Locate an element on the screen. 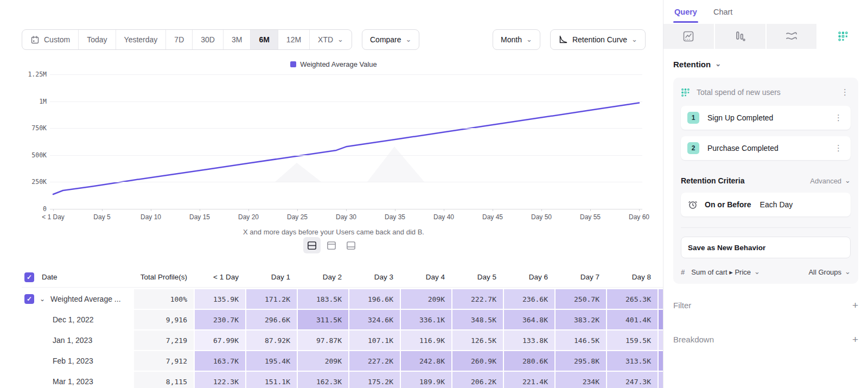  row-checkbox: ✓ is located at coordinates (29, 299).